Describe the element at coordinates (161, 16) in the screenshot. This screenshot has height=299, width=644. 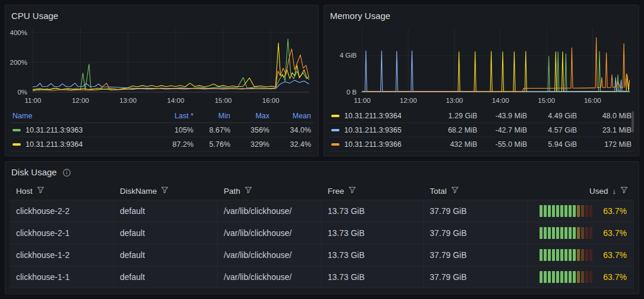
I see `cpu-panel-title: CPU Usage` at that location.